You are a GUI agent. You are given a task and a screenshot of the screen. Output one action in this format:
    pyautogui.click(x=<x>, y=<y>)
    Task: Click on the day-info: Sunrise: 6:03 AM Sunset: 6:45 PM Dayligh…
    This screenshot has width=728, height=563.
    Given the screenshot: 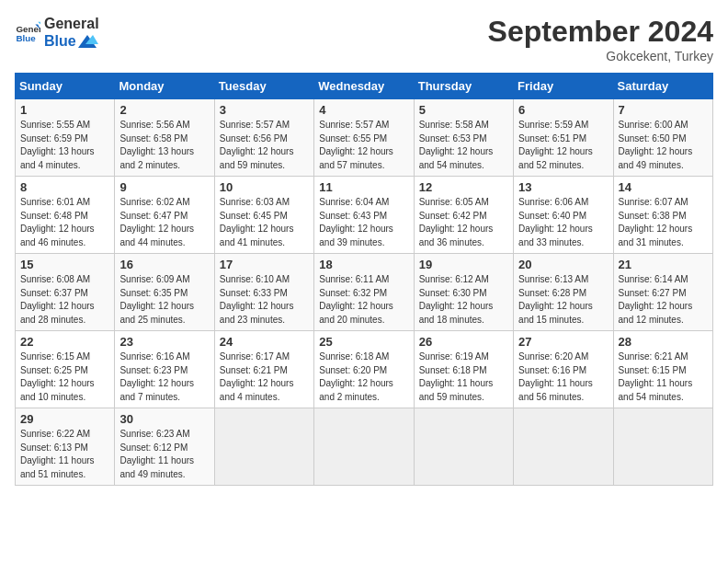 What is the action you would take?
    pyautogui.click(x=265, y=223)
    